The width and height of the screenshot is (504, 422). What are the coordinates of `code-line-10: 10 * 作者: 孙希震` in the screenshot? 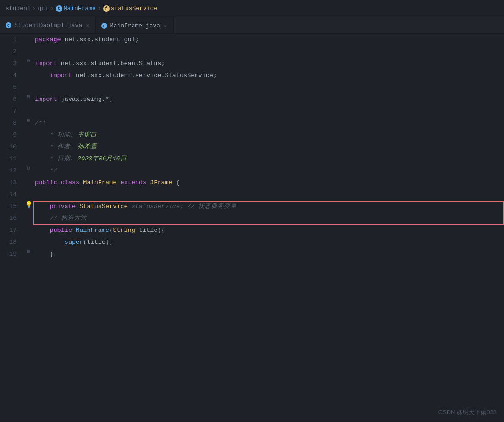 It's located at (252, 147).